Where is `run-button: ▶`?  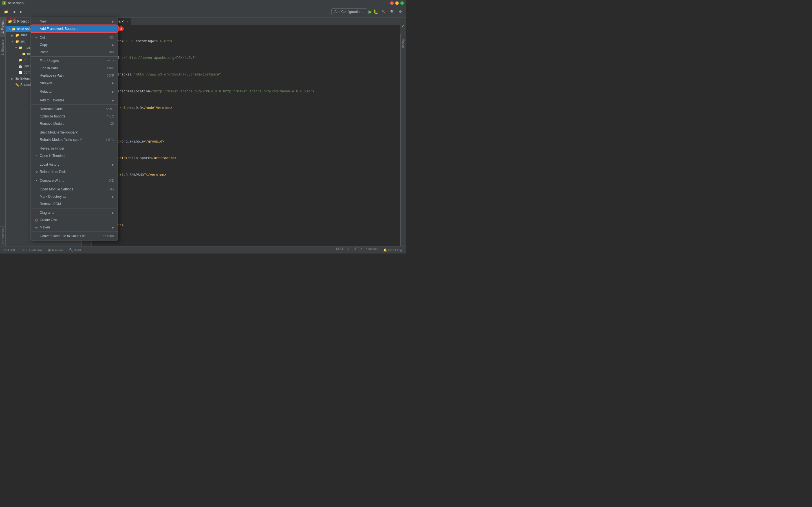
run-button: ▶ is located at coordinates (370, 12).